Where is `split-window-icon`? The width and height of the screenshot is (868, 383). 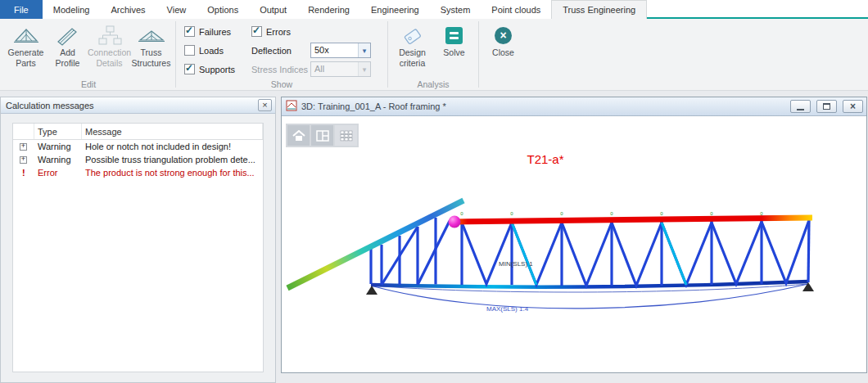
split-window-icon is located at coordinates (323, 136).